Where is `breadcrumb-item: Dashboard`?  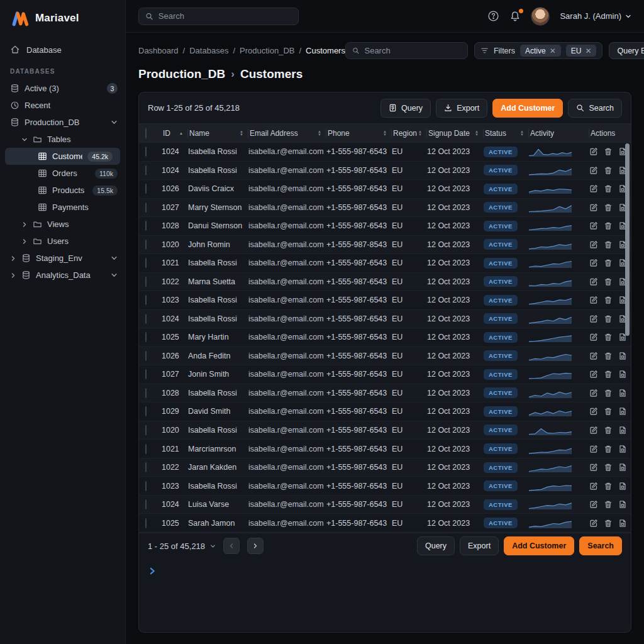 breadcrumb-item: Dashboard is located at coordinates (158, 50).